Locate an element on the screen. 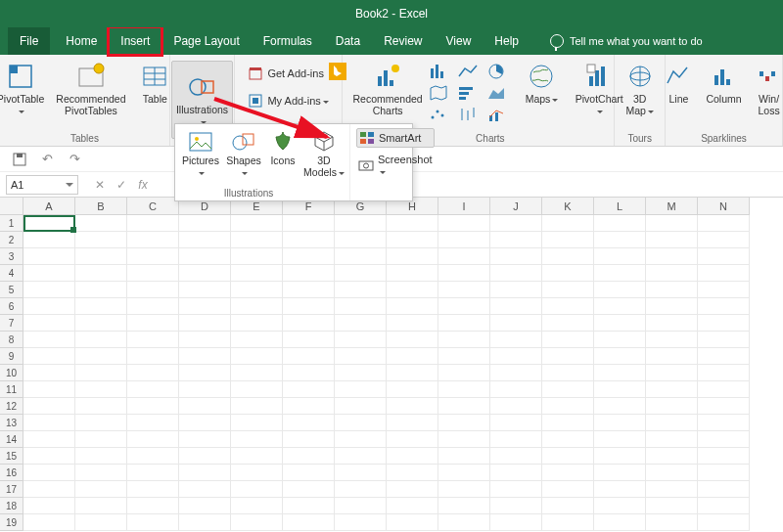  row-header: 11 is located at coordinates (12, 389).